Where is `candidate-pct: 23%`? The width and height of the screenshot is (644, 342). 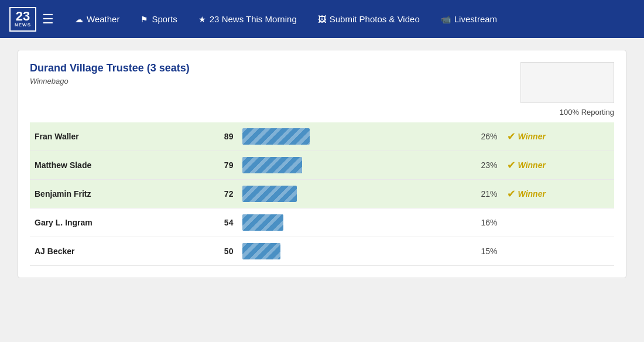
candidate-pct: 23% is located at coordinates (482, 165).